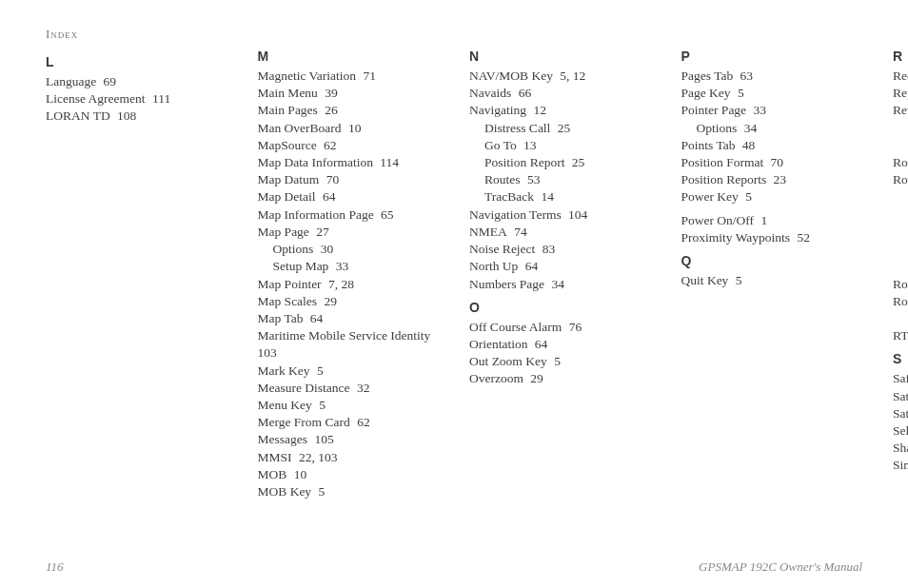 Image resolution: width=908 pixels, height=588 pixels. What do you see at coordinates (348, 302) in the screenshot?
I see `index-entry: Map Scales 29` at bounding box center [348, 302].